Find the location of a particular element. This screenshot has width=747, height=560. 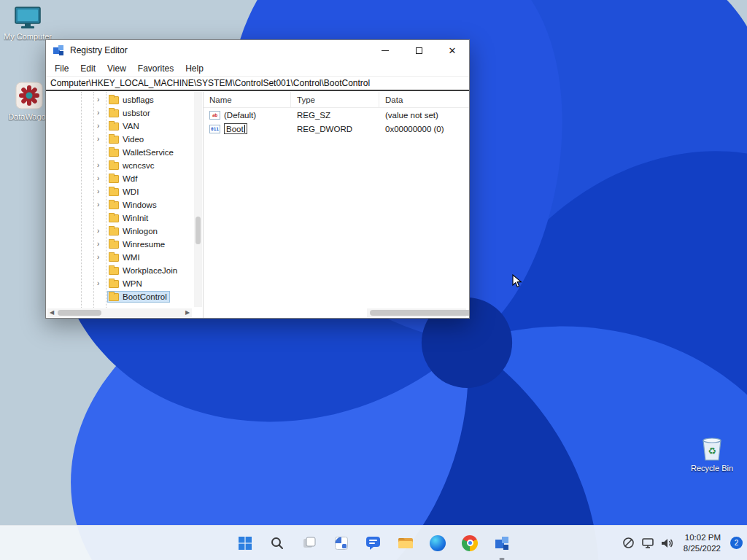

column-header-type: Type is located at coordinates (336, 99).